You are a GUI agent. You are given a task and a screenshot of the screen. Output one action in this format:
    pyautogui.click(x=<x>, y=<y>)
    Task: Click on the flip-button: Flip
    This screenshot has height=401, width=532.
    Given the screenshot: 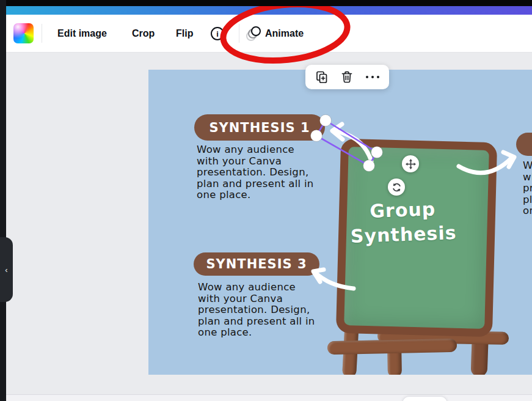 What is the action you would take?
    pyautogui.click(x=184, y=33)
    